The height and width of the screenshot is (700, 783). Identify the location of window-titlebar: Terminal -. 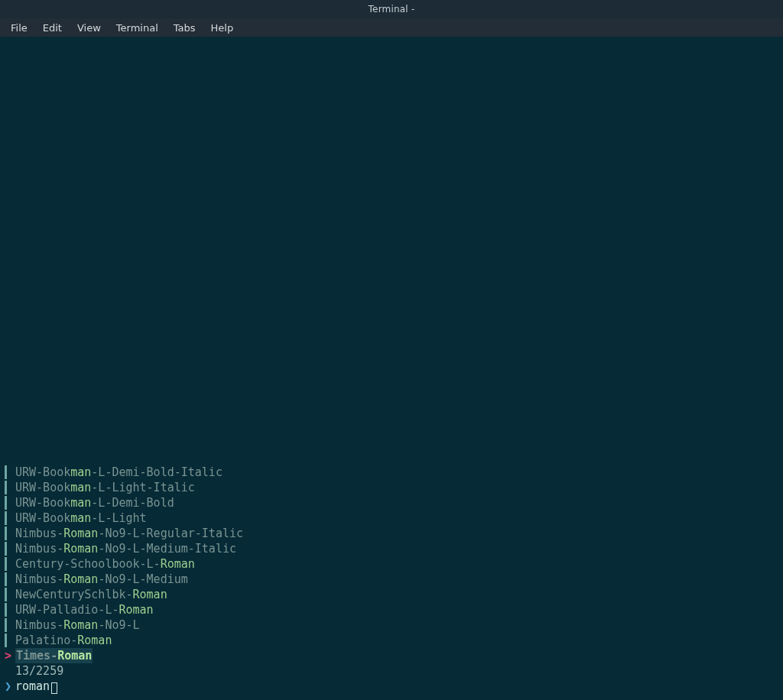
(392, 9).